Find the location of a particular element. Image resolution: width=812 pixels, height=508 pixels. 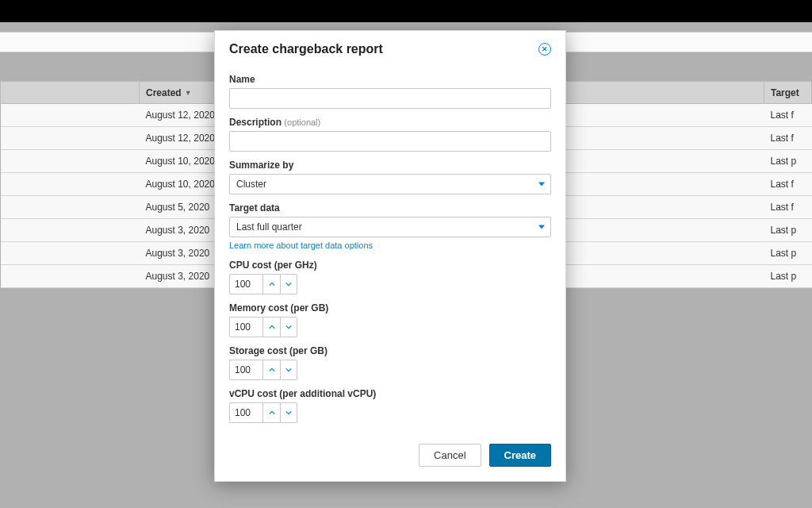

vcpu-cost-input is located at coordinates (246, 413).